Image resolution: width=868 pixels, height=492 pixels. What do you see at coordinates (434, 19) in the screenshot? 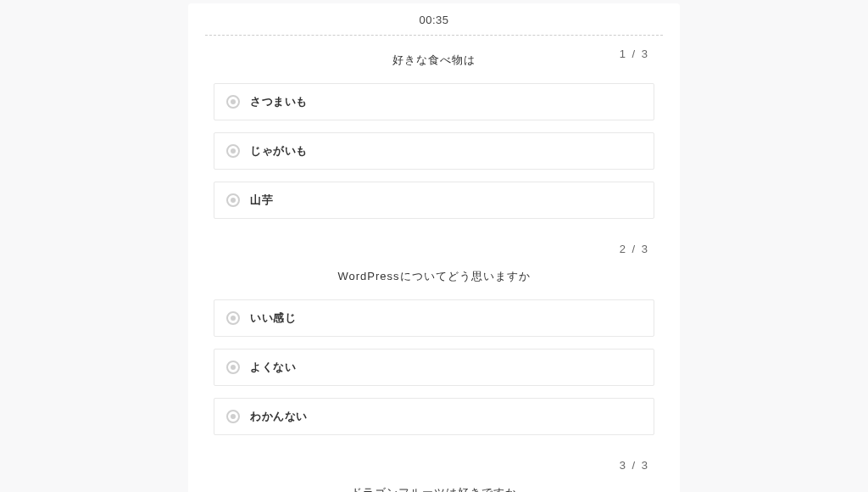
I see `timer: 00:35` at bounding box center [434, 19].